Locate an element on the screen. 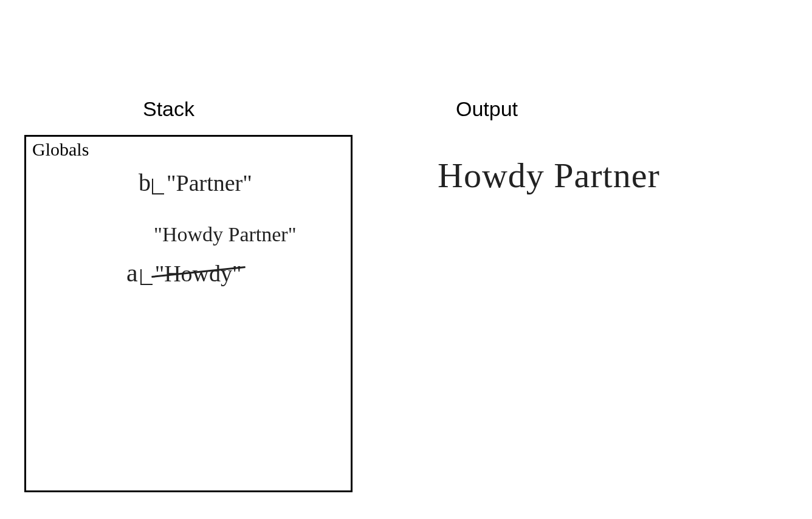 This screenshot has width=812, height=519. globals-label: Globals is located at coordinates (61, 150).